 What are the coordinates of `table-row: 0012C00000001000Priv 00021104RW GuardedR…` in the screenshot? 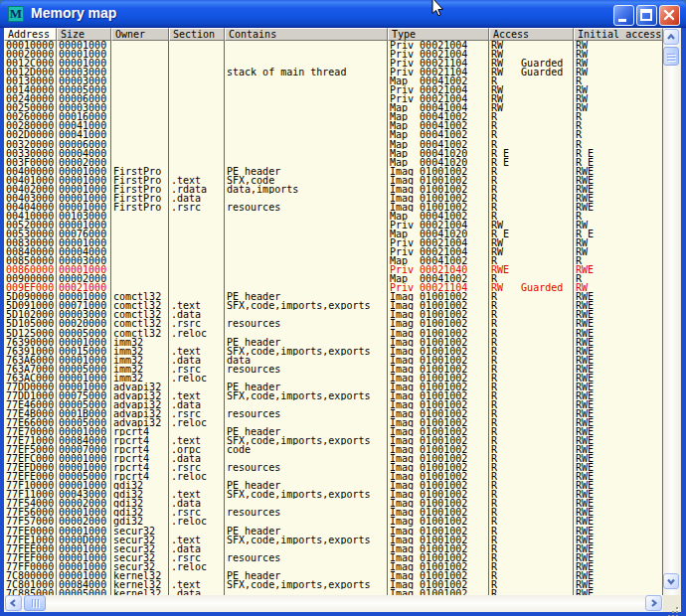 It's located at (334, 64).